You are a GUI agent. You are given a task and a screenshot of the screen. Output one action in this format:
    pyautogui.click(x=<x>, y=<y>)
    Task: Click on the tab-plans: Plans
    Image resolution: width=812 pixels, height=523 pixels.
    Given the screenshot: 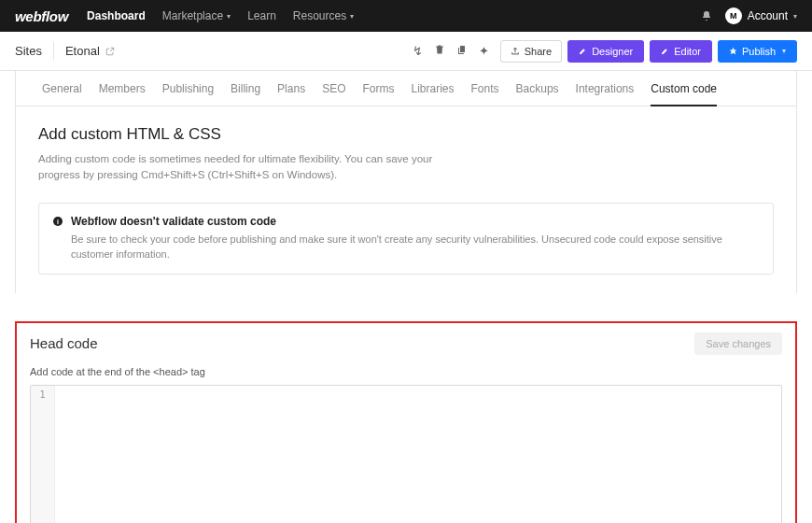 What is the action you would take?
    pyautogui.click(x=291, y=93)
    